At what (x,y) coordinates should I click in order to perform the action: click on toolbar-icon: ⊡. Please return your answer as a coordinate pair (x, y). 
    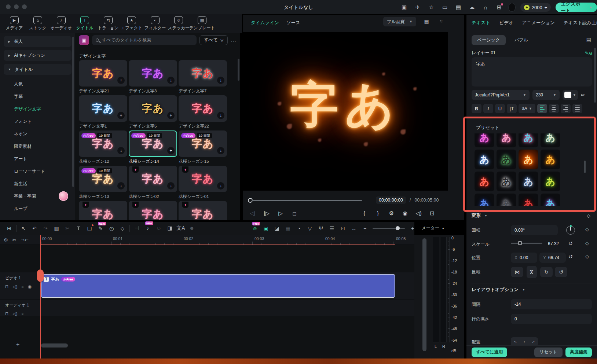
    Looking at the image, I should click on (343, 228).